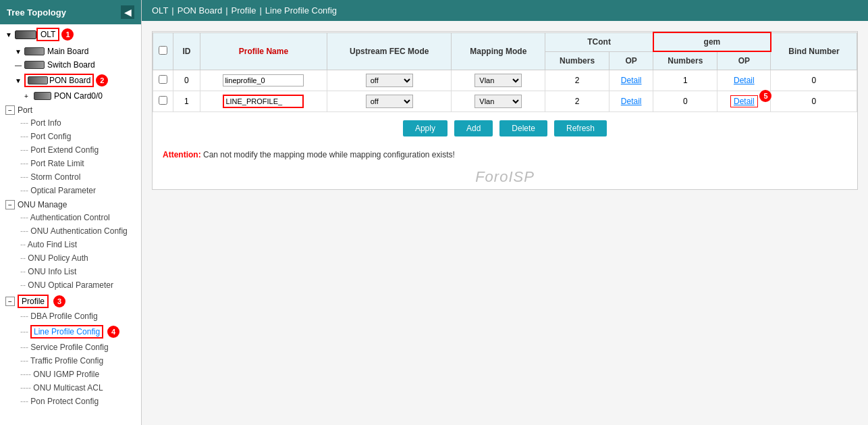 This screenshot has width=868, height=425. I want to click on sidebar-item-port-config: --- Port Config, so click(70, 136).